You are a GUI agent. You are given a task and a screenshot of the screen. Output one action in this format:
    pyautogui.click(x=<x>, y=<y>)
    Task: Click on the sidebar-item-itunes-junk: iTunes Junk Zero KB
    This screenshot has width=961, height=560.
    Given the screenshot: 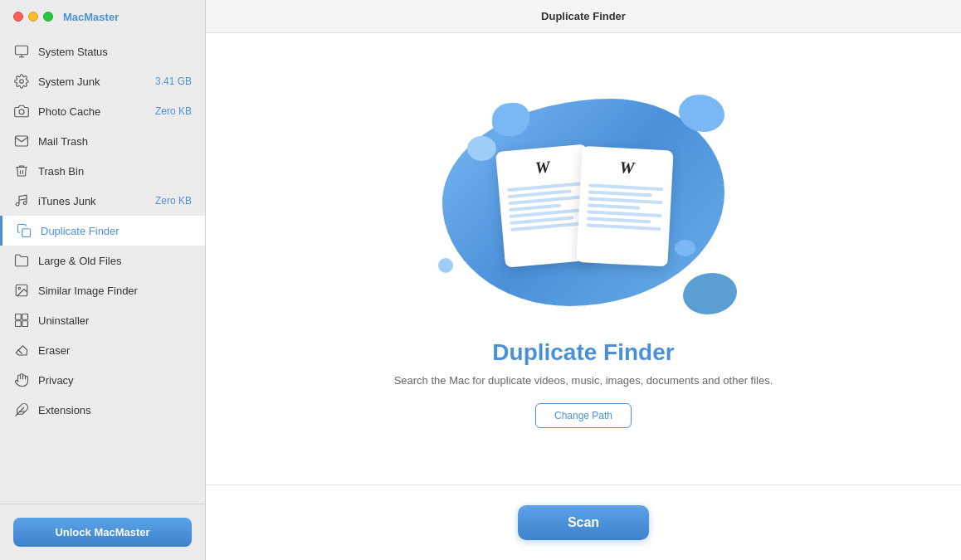 What is the action you would take?
    pyautogui.click(x=103, y=201)
    